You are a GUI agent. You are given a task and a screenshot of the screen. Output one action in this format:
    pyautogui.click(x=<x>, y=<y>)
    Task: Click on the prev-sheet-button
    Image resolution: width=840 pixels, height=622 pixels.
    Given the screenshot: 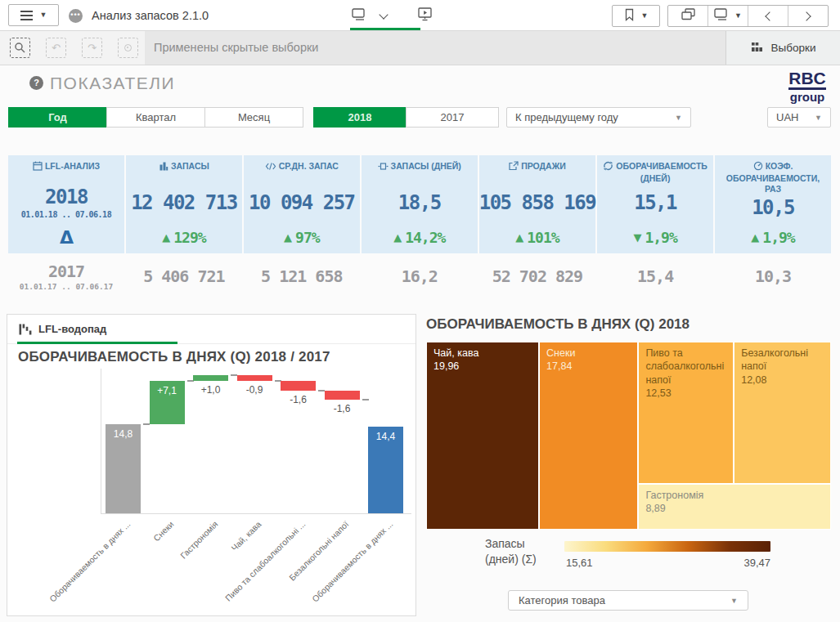 What is the action you would take?
    pyautogui.click(x=767, y=16)
    